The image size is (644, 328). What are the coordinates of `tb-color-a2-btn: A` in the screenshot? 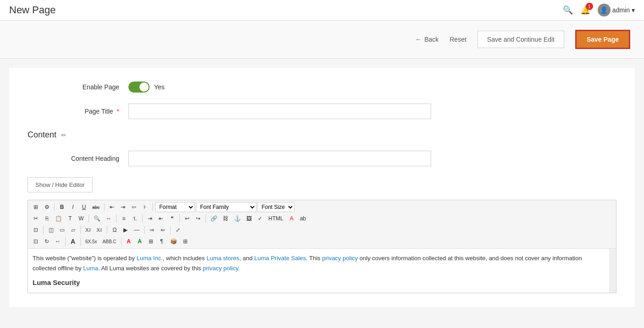 It's located at (140, 241).